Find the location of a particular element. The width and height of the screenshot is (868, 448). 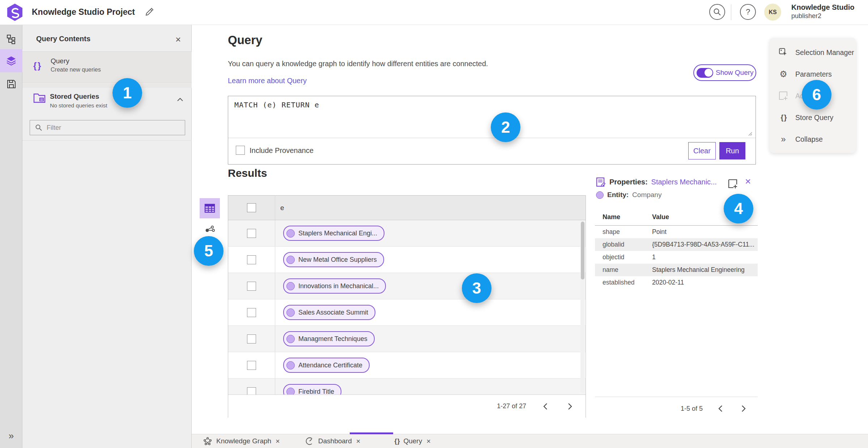

avatar: KS is located at coordinates (773, 12).